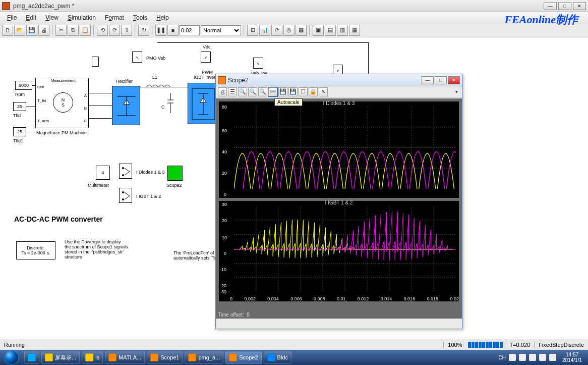 This screenshot has height=365, width=588. Describe the element at coordinates (339, 92) in the screenshot. I see `scope-toolbar: 🖨 ☰ 🔍 🔍 🔍 👓 💾 💾 ☐ 🔒 ∿ ▾ Autoscale` at that location.